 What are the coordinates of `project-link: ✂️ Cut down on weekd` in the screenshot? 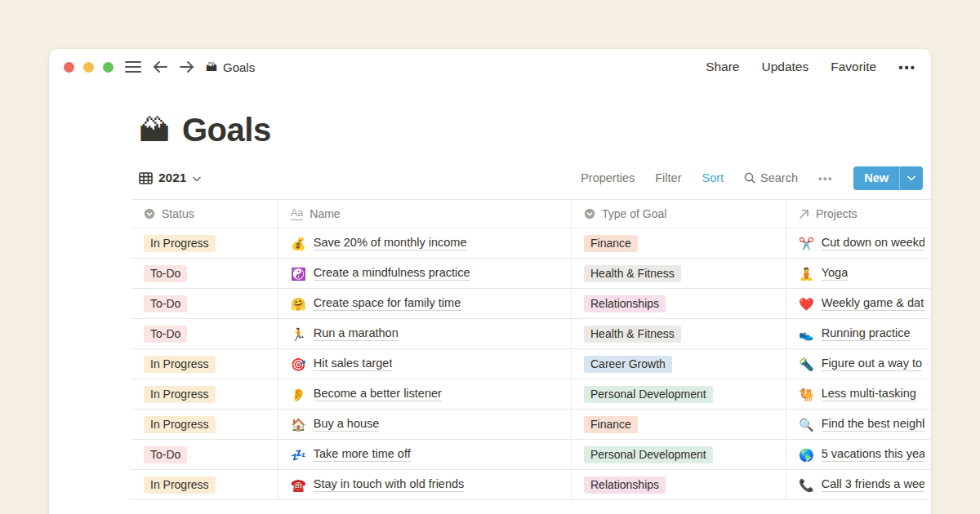 It's located at (862, 243).